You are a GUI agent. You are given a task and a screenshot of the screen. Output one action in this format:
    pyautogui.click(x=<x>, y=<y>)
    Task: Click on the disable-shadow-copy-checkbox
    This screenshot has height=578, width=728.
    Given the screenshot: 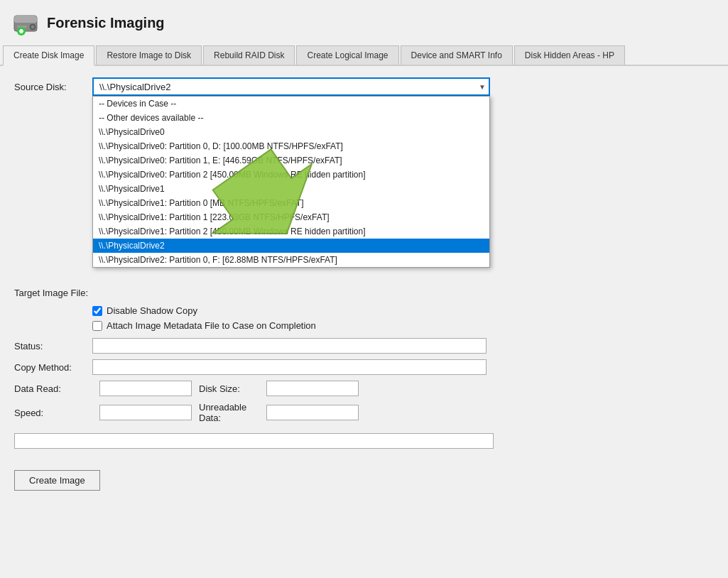 What is the action you would take?
    pyautogui.click(x=97, y=311)
    